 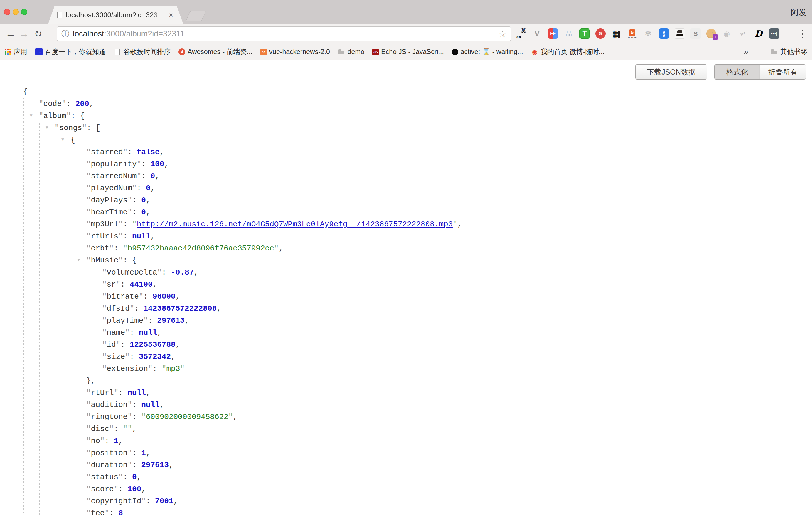 What do you see at coordinates (449, 249) in the screenshot?
I see `json-line: "crbt": "b957432baaac42d8096f76ae357992c…` at bounding box center [449, 249].